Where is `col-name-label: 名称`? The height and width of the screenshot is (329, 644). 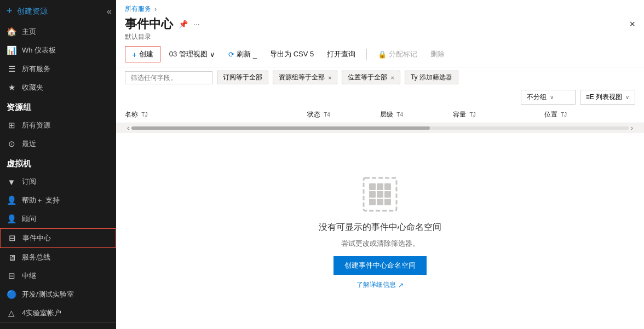 col-name-label: 名称 is located at coordinates (131, 114).